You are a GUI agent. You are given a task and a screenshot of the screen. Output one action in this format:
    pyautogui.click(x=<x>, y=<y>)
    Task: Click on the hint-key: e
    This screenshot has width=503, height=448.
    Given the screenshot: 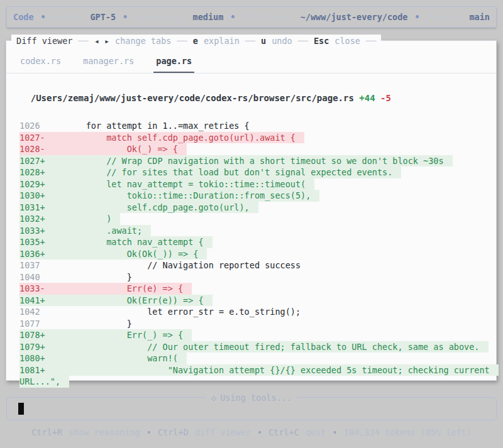 What is the action you would take?
    pyautogui.click(x=196, y=41)
    